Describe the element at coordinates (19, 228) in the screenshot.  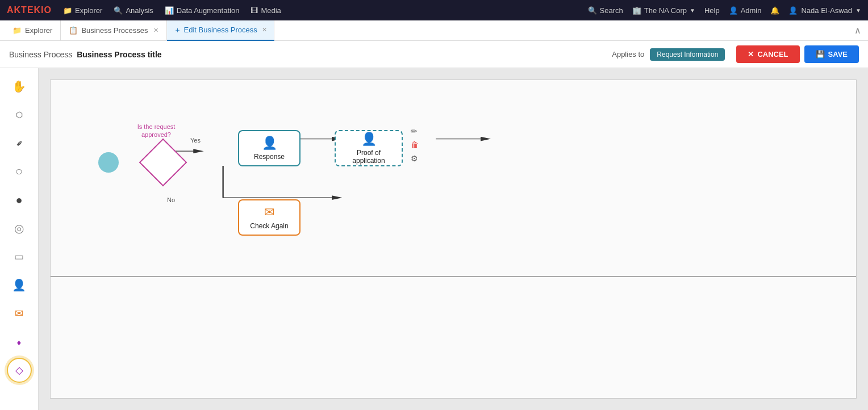
I see `circle-ring-tool: ◎` at that location.